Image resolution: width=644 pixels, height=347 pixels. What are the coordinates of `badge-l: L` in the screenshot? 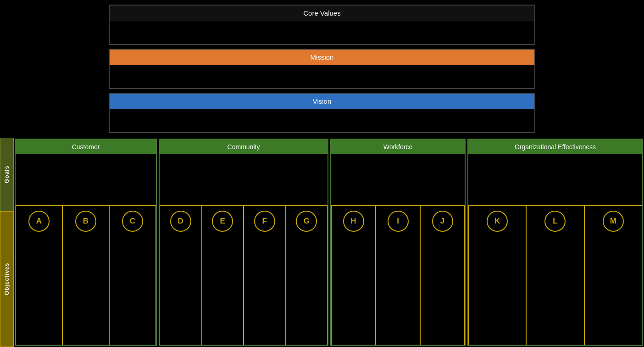 It's located at (555, 221).